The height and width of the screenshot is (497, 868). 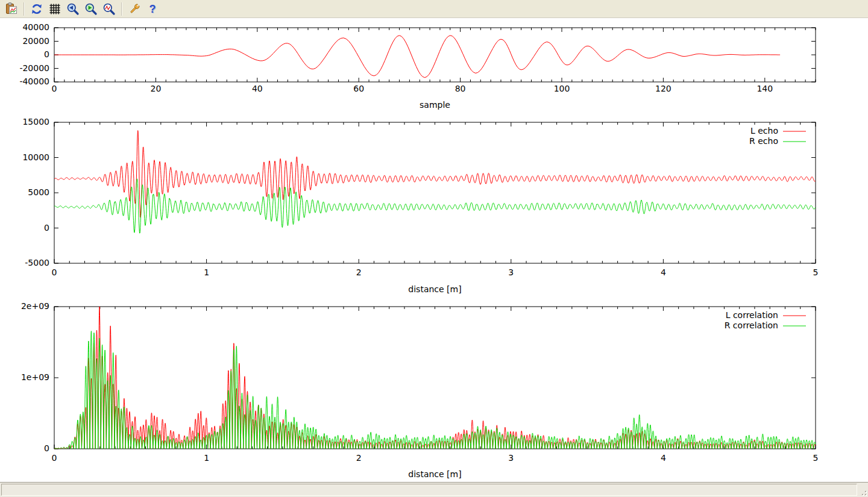 What do you see at coordinates (37, 263) in the screenshot?
I see `y-tick-label: -5000` at bounding box center [37, 263].